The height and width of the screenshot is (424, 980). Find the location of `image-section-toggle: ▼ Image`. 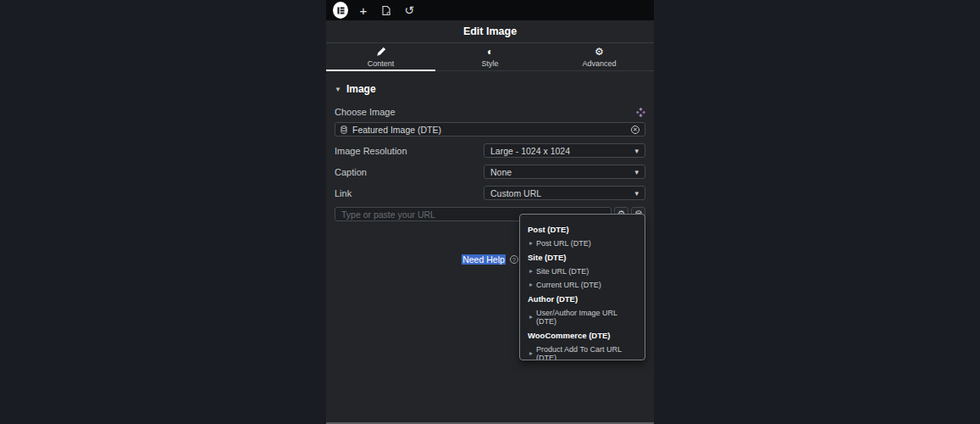

image-section-toggle: ▼ Image is located at coordinates (490, 89).